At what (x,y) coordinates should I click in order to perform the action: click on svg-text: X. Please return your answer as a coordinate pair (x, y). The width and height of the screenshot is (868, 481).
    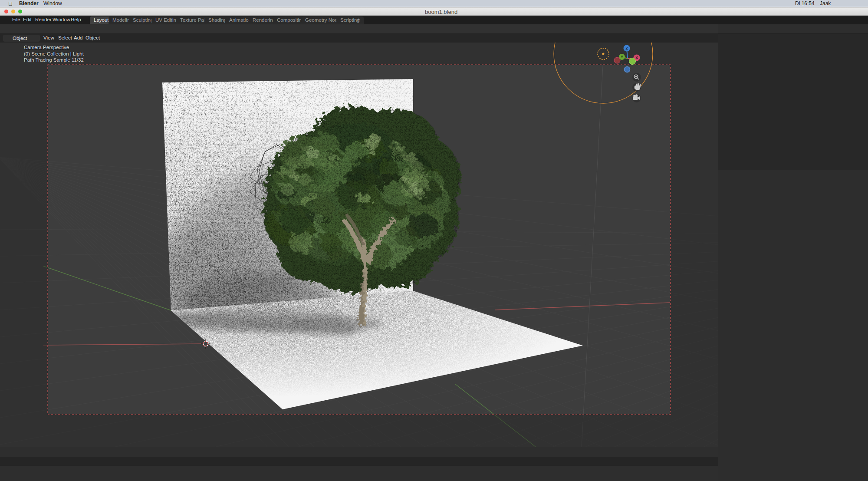
    Looking at the image, I should click on (637, 58).